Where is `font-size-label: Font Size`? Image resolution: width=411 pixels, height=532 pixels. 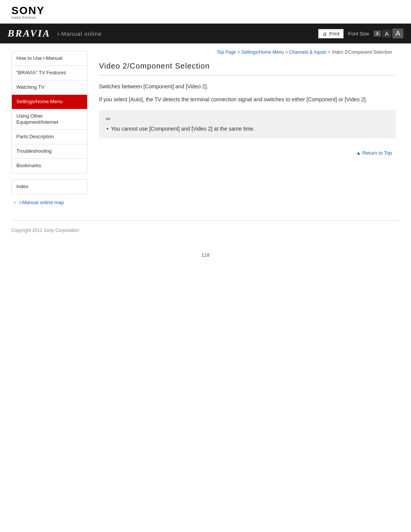 font-size-label: Font Size is located at coordinates (358, 34).